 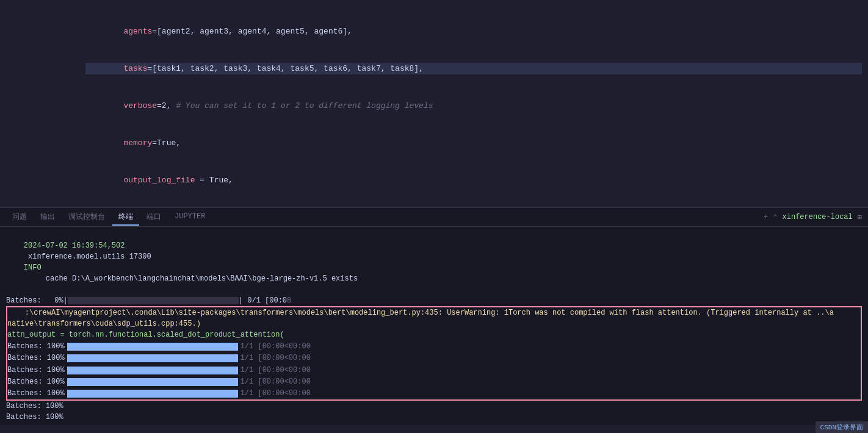 I want to click on progress-row-3: Batches: 100% 1/1 [00:00<00:00, so click(x=434, y=371).